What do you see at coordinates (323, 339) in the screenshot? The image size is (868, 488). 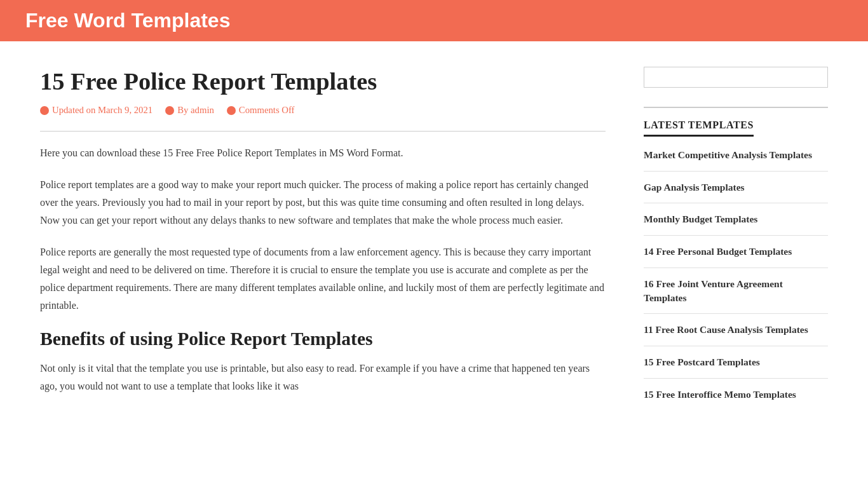 I see `section-heading: Benefits of using Police Report Template…` at bounding box center [323, 339].